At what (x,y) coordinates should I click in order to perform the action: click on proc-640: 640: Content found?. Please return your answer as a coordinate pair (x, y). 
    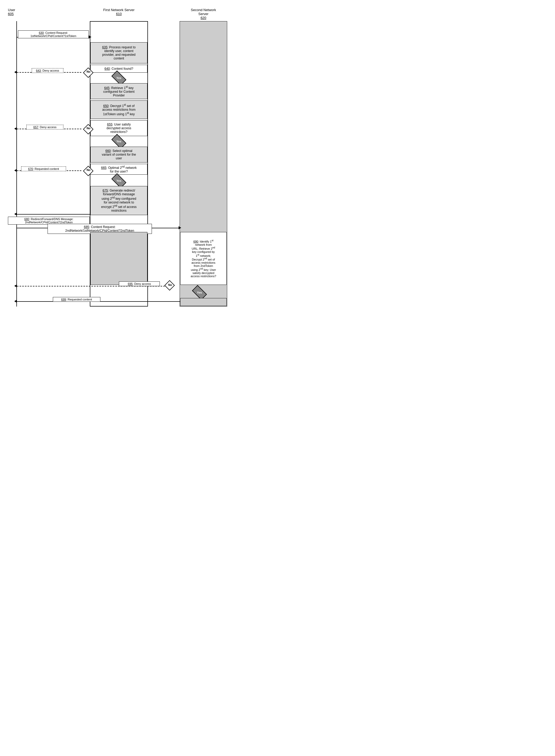
    Looking at the image, I should click on (119, 69).